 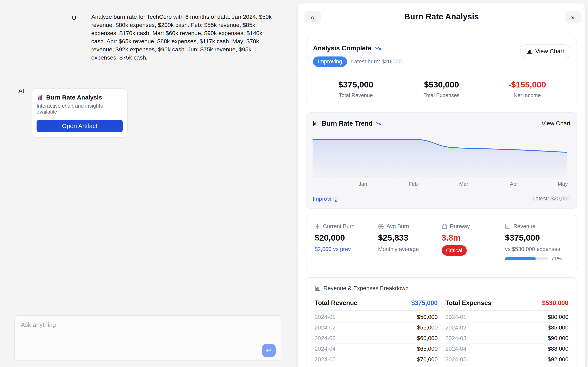 What do you see at coordinates (441, 17) in the screenshot?
I see `artifact-header: « Burn Rate Analysis »` at bounding box center [441, 17].